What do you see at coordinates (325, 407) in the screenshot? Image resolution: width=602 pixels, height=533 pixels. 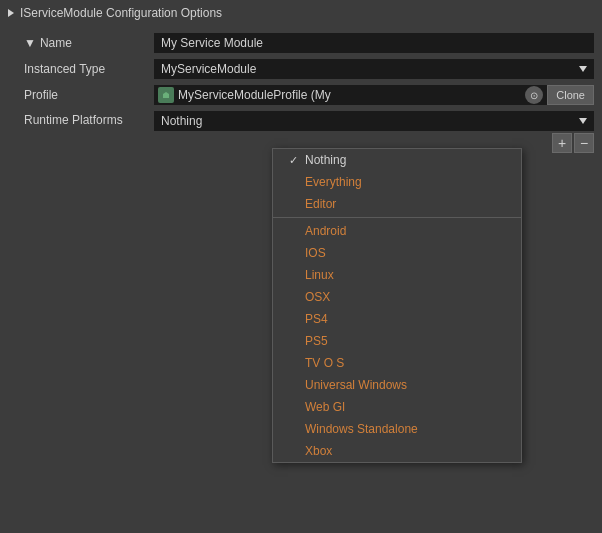 I see `item-label-webgl: Web Gl` at bounding box center [325, 407].